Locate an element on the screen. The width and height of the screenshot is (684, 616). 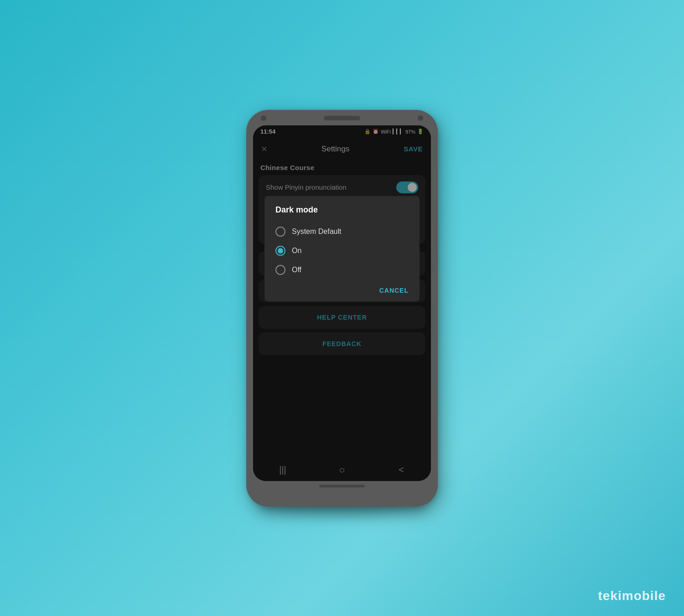
dialog-title: Dark mode is located at coordinates (342, 210).